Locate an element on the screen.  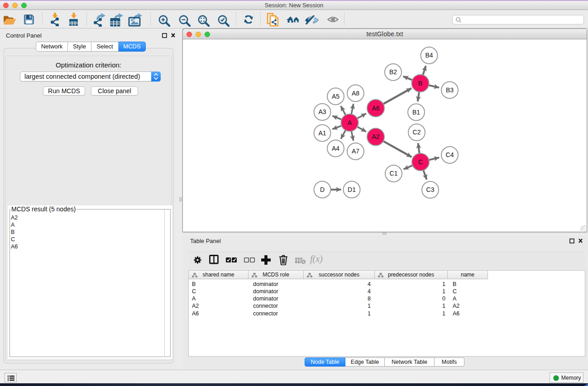
svg-text: A7 is located at coordinates (356, 151).